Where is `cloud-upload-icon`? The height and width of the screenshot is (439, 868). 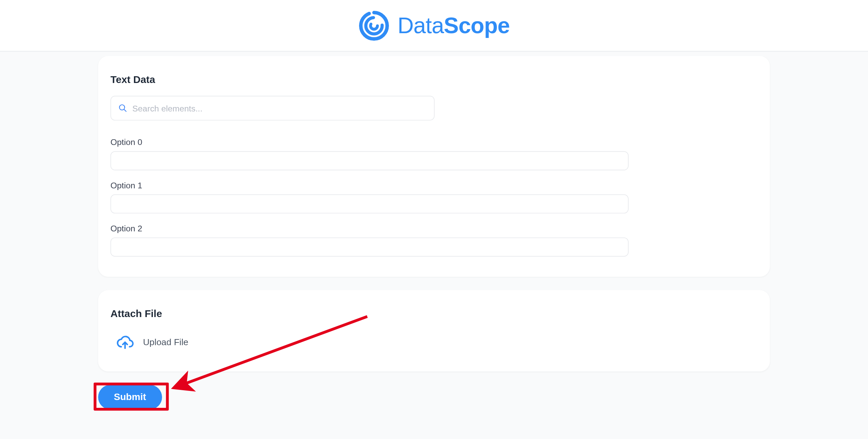
cloud-upload-icon is located at coordinates (125, 342).